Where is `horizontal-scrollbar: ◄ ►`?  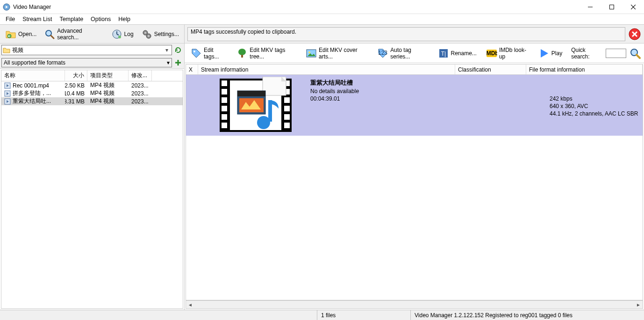
horizontal-scrollbar: ◄ ► is located at coordinates (414, 305).